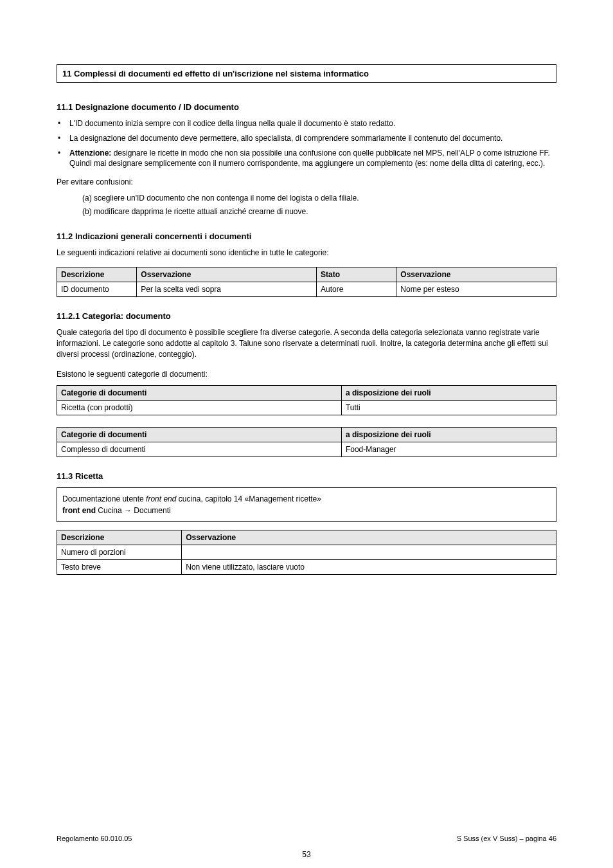 Image resolution: width=613 pixels, height=868 pixels. I want to click on th-osservazione: Osservazione, so click(369, 538).